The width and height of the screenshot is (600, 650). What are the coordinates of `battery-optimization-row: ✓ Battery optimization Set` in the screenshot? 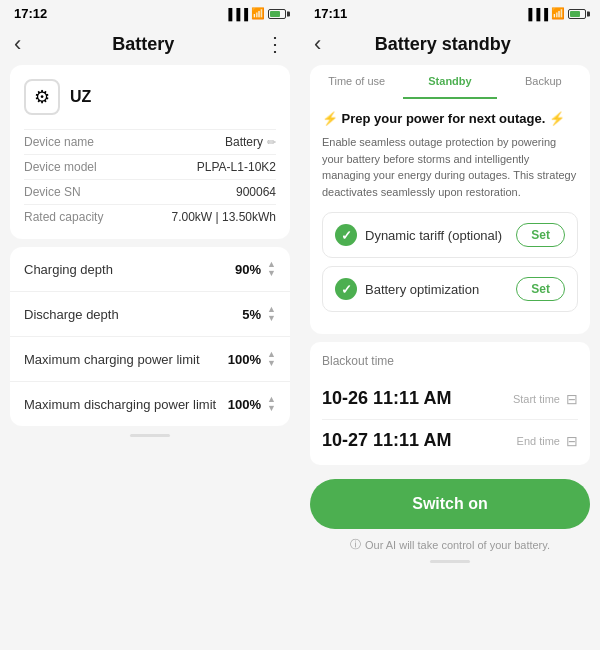 It's located at (450, 289).